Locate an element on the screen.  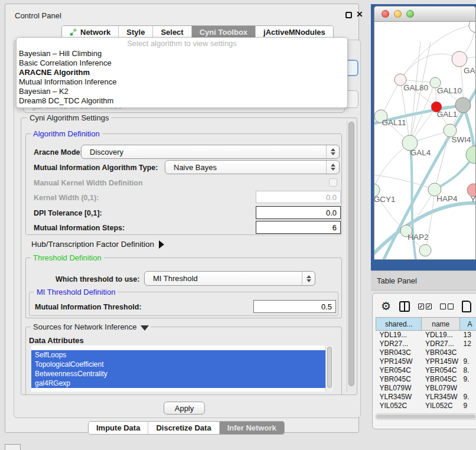
which-threshold-combo: MI Threshold is located at coordinates (230, 279).